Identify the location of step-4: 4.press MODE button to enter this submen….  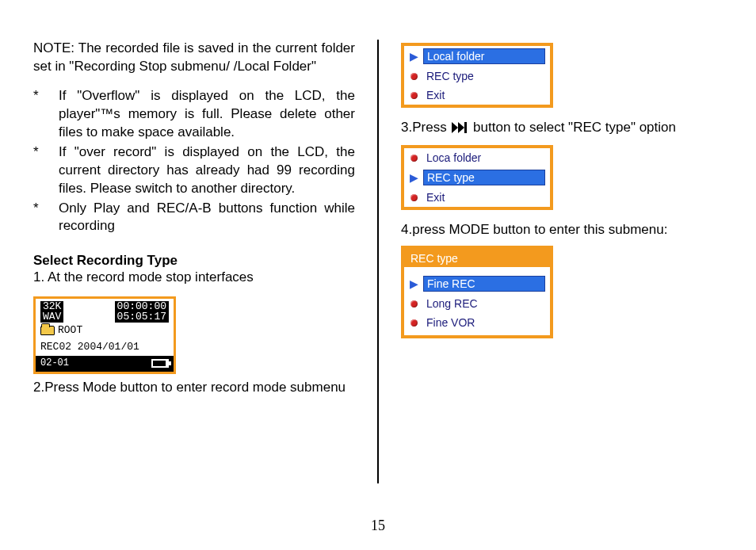
(562, 230).